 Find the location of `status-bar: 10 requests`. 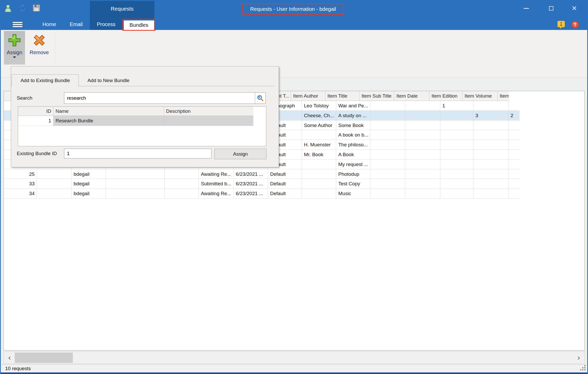

status-bar: 10 requests is located at coordinates (294, 369).